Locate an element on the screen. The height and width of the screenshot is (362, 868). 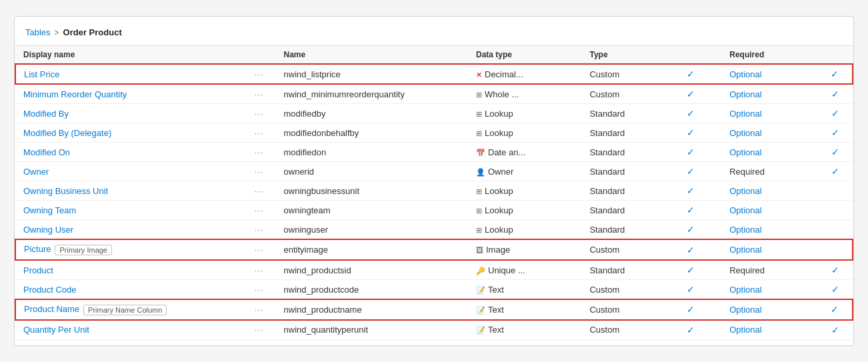
table-row: Owner ··· ownerid 👤Owner Standard ✓ Requ… is located at coordinates (434, 172).